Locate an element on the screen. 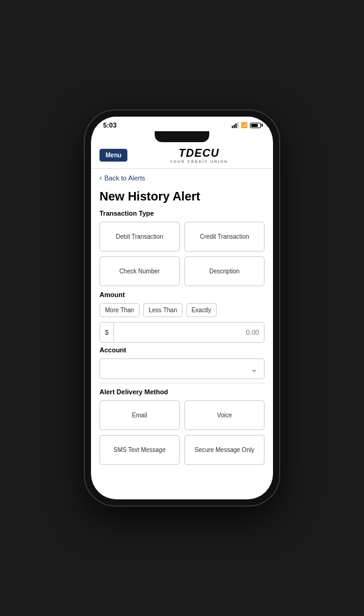 This screenshot has width=364, height=616. transaction-type-grid-2: Check Number Description is located at coordinates (182, 271).